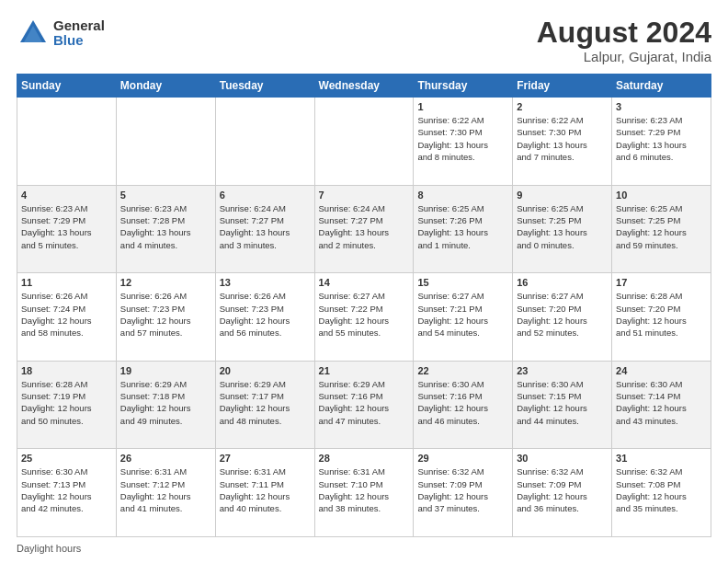  Describe the element at coordinates (265, 195) in the screenshot. I see `day-number: 6` at that location.